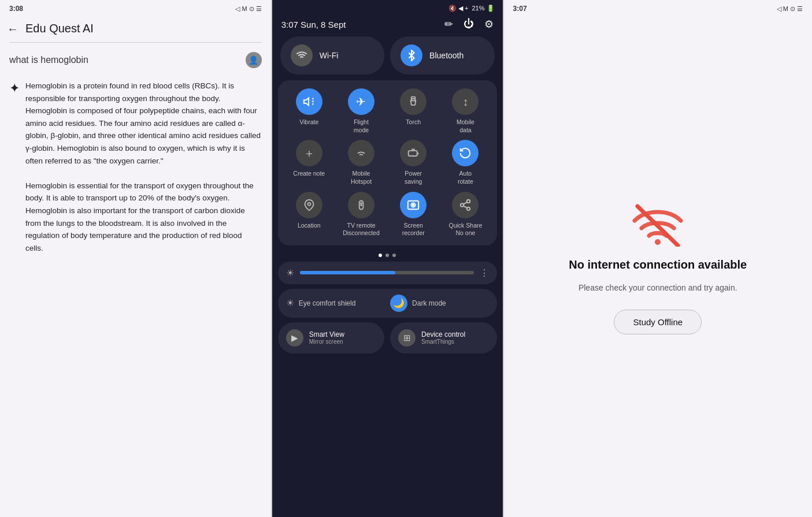  Describe the element at coordinates (465, 215) in the screenshot. I see `tile-quick-share: Quick ShareNo one` at that location.